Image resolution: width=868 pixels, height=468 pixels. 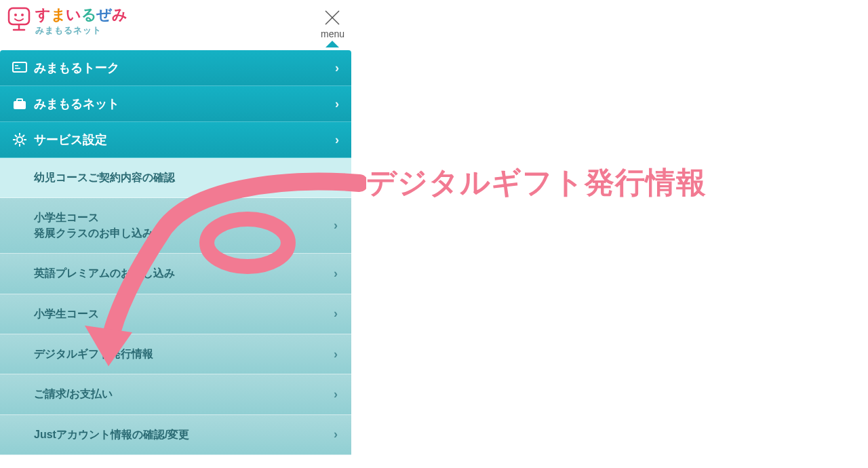 I want to click on sub-item-label: ご請求/お支払い, so click(x=73, y=394).